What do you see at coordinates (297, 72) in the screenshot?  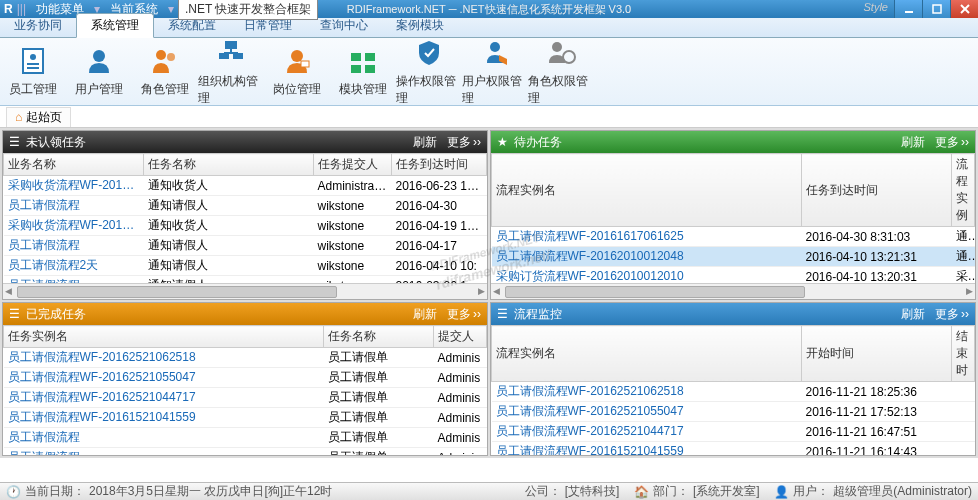 I see `ribbon-岗位管理: 岗位管理` at bounding box center [297, 72].